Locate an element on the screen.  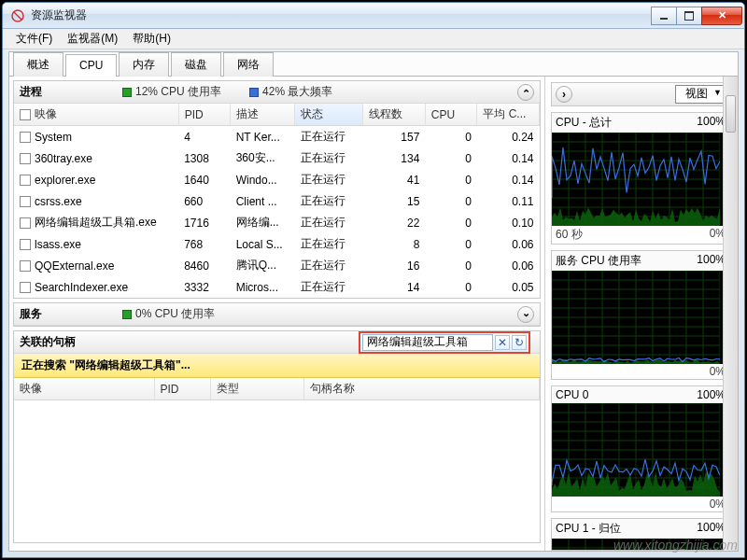
menu-file: 文件(F) is located at coordinates (34, 39).